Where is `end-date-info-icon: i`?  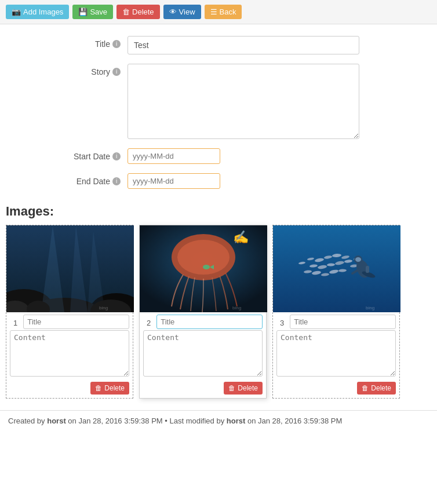 end-date-info-icon: i is located at coordinates (116, 181).